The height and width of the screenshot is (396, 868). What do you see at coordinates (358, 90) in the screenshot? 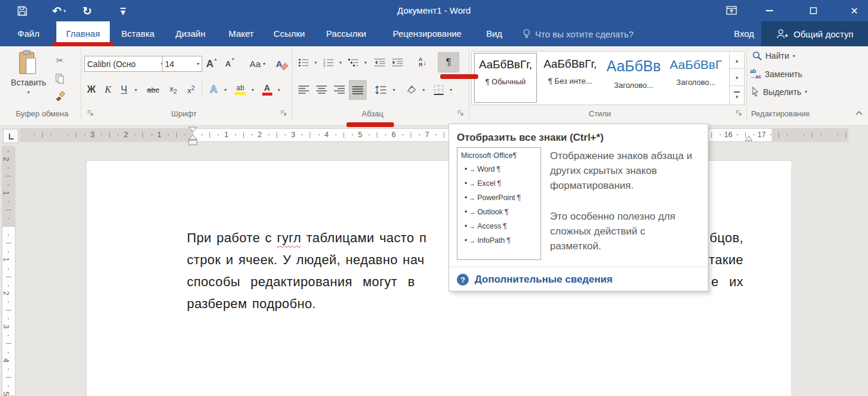
I see `justify-button` at bounding box center [358, 90].